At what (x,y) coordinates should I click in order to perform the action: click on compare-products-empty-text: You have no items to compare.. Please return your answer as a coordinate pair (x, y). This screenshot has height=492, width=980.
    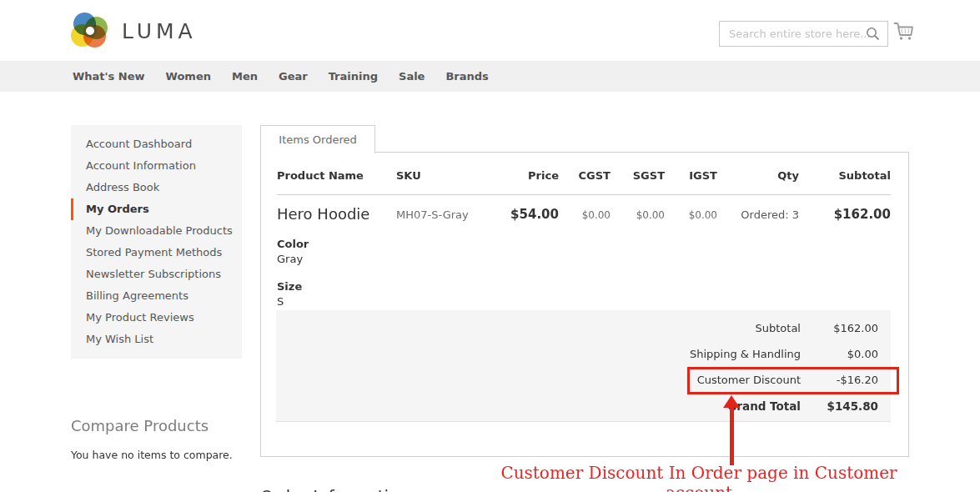
    Looking at the image, I should click on (163, 455).